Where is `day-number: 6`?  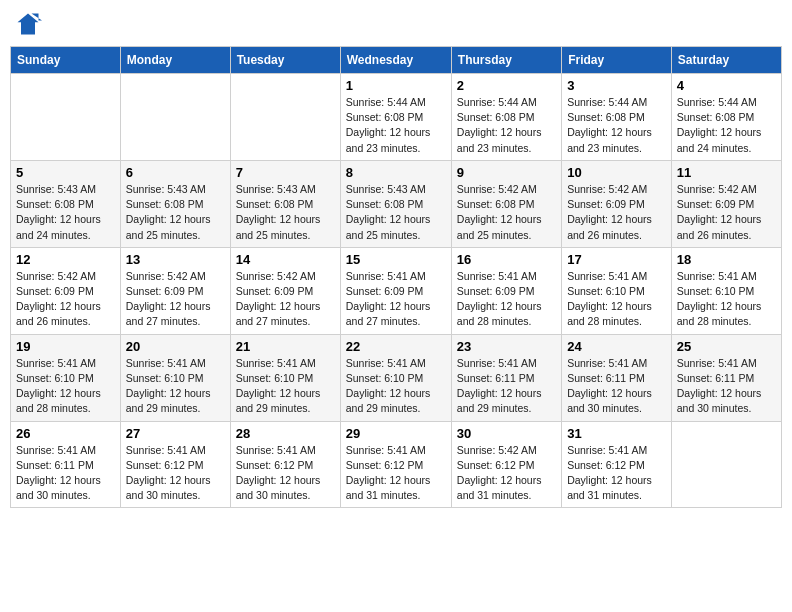
day-number: 6 is located at coordinates (176, 172).